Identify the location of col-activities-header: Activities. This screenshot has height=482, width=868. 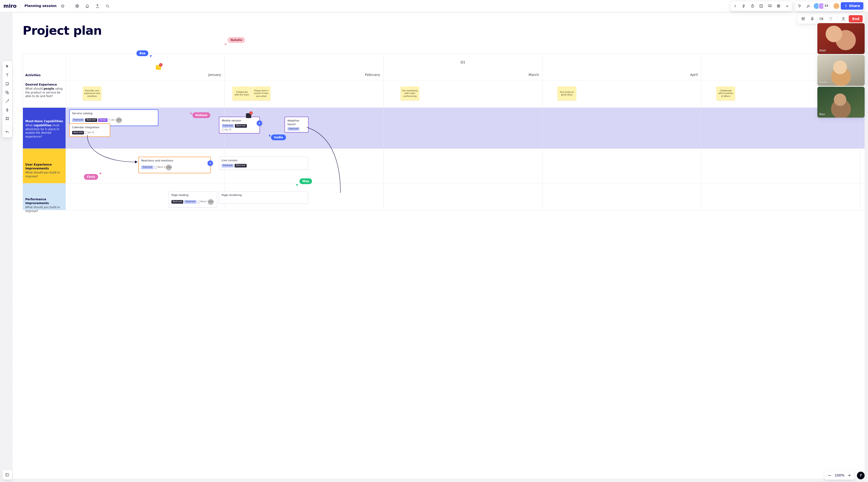
(44, 67).